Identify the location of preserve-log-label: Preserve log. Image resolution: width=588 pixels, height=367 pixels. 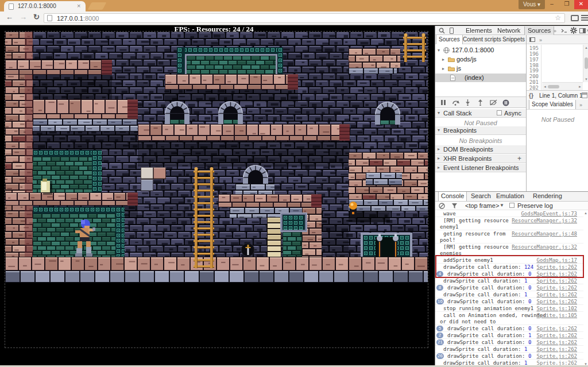
(535, 206).